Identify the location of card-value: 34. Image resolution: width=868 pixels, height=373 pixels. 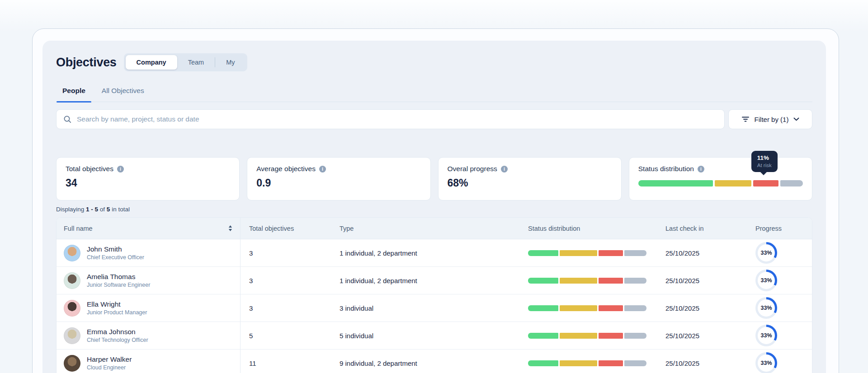
(148, 183).